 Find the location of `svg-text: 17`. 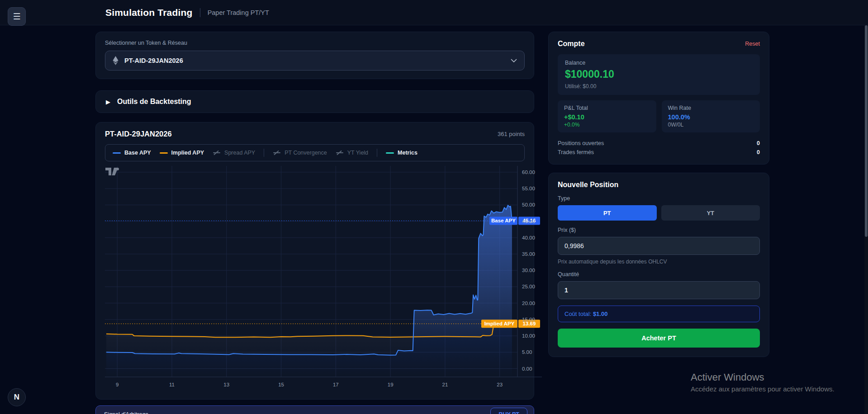

svg-text: 17 is located at coordinates (336, 385).